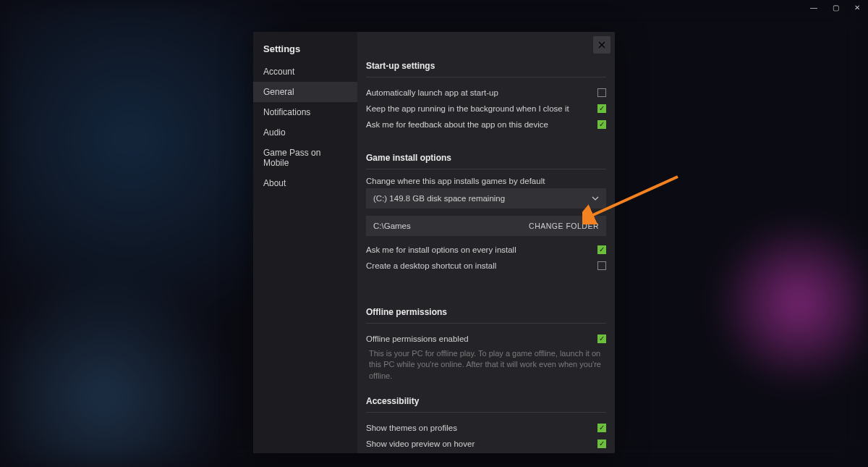  What do you see at coordinates (305, 112) in the screenshot?
I see `sidebar-item-notifications: Notifications` at bounding box center [305, 112].